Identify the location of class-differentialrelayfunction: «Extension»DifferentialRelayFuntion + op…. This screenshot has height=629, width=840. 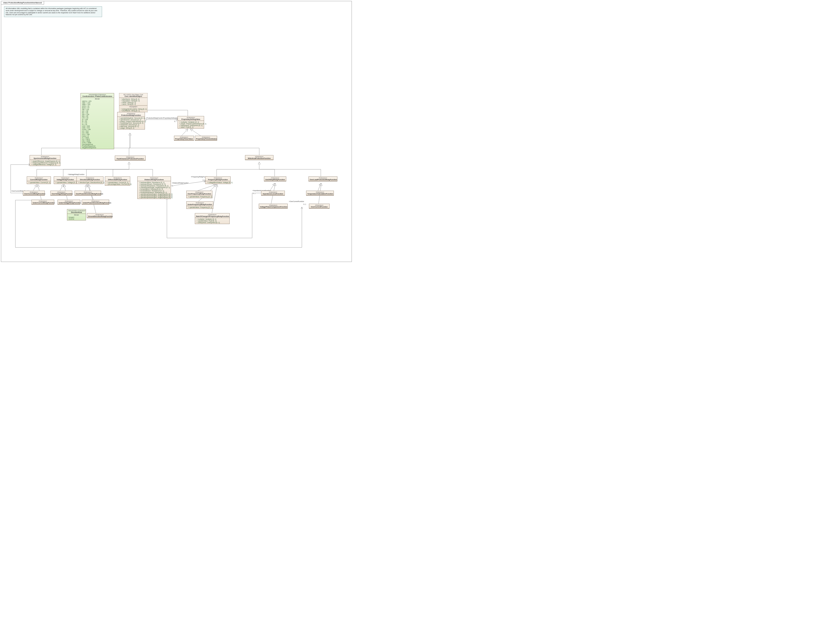
(118, 181).